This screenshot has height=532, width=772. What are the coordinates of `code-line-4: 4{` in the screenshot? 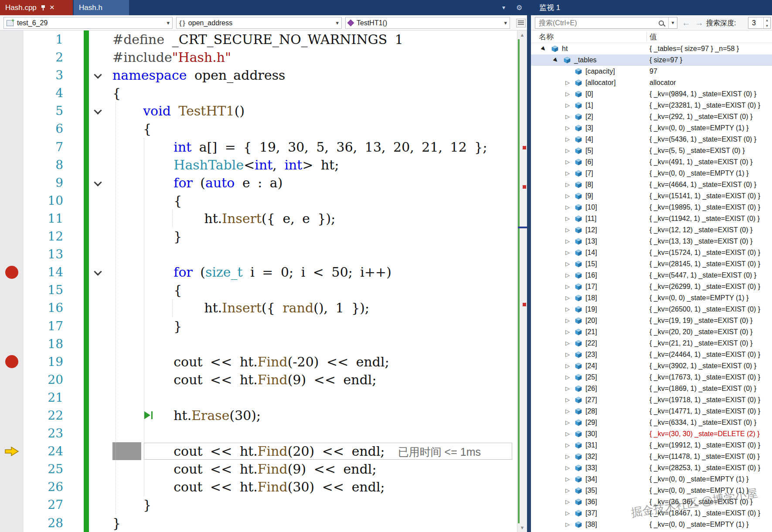 It's located at (263, 93).